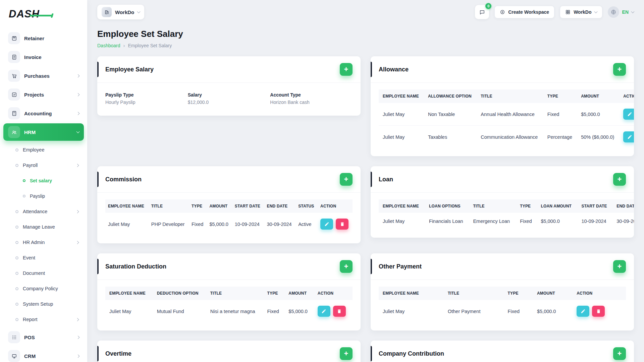 The width and height of the screenshot is (644, 362). Describe the element at coordinates (502, 119) in the screenshot. I see `allowance-table-wrapper: Employee Name Allowance Option Title Typ…` at that location.